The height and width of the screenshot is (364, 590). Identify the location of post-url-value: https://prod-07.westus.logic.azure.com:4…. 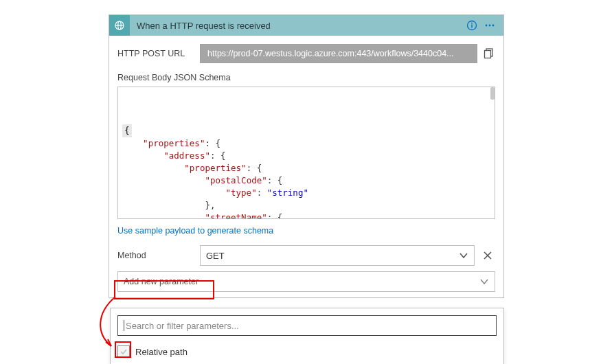
(339, 54).